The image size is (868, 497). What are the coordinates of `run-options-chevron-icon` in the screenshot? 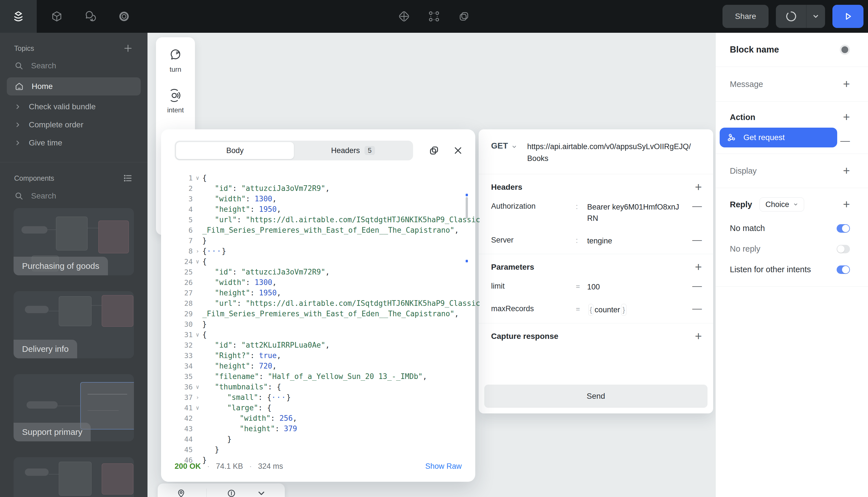 It's located at (816, 16).